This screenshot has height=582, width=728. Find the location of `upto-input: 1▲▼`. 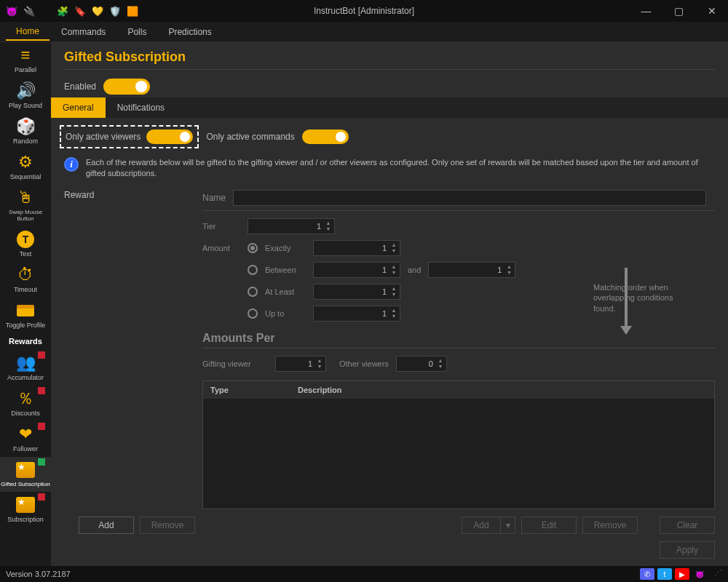

upto-input: 1▲▼ is located at coordinates (357, 314).